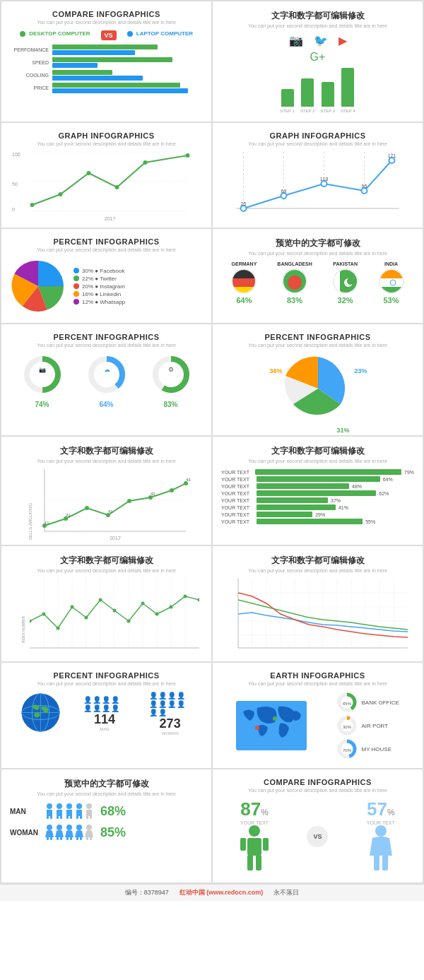 Image resolution: width=424 pixels, height=980 pixels. I want to click on num-273: 273, so click(170, 724).